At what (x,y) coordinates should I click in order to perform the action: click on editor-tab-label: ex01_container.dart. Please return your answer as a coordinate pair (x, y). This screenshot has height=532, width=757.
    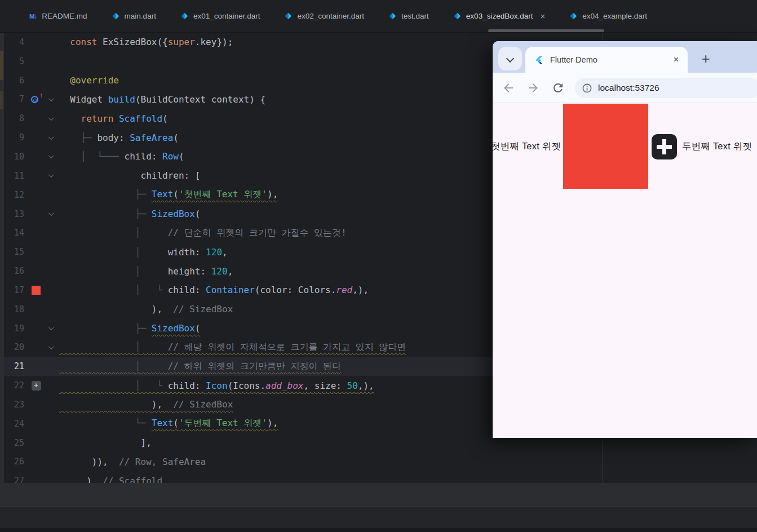
    Looking at the image, I should click on (227, 16).